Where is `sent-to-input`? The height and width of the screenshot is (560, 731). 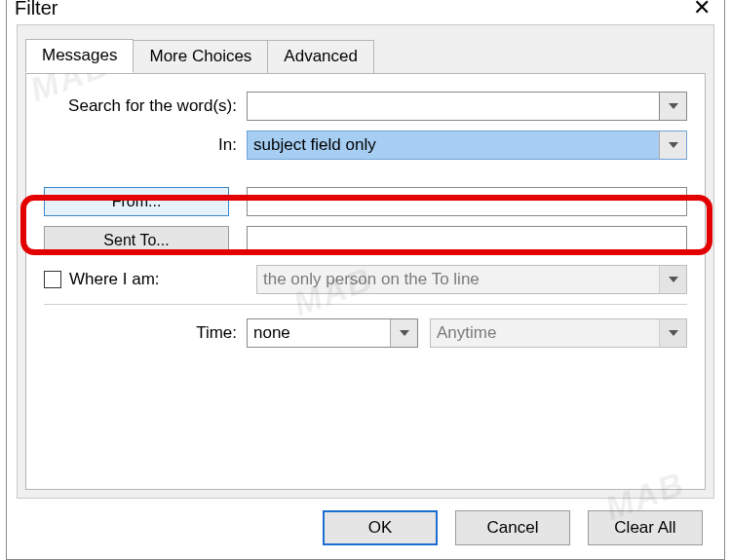
sent-to-input is located at coordinates (467, 241).